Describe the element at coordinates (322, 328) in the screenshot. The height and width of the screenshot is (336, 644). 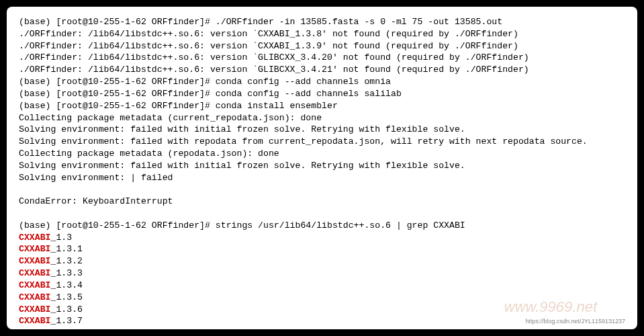
I see `terminal-line: CXXABI_TM_1` at that location.